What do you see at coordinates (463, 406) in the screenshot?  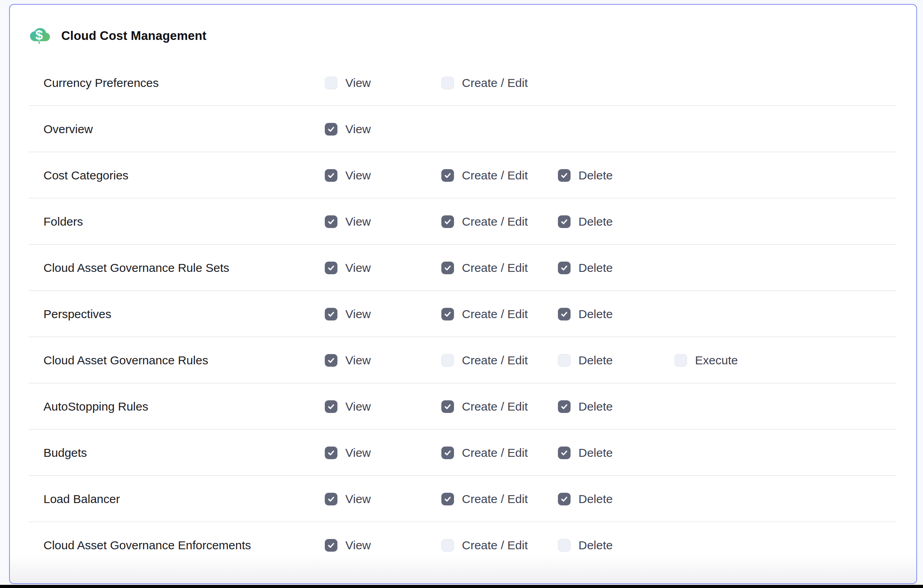 I see `permission-row: AutoStopping Rules View Create / Edit De…` at bounding box center [463, 406].